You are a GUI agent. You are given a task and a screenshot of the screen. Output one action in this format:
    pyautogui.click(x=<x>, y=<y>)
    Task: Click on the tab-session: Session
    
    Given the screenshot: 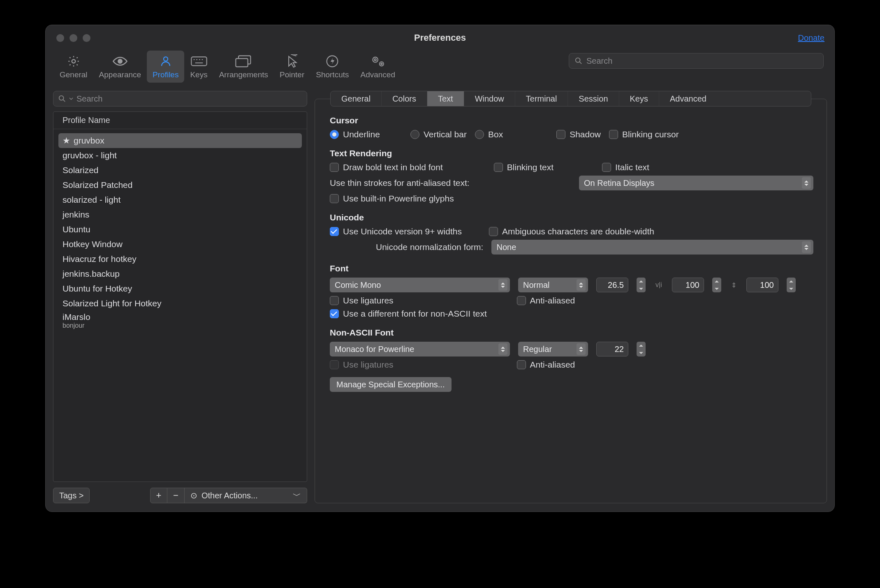 What is the action you would take?
    pyautogui.click(x=593, y=99)
    